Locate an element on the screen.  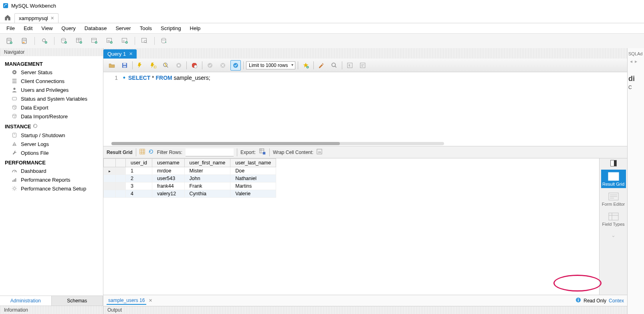
reconnect-icon is located at coordinates (164, 41).